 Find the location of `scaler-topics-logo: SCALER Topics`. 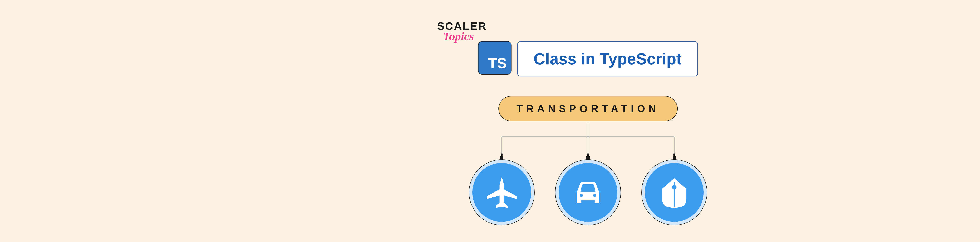

scaler-topics-logo: SCALER Topics is located at coordinates (462, 31).